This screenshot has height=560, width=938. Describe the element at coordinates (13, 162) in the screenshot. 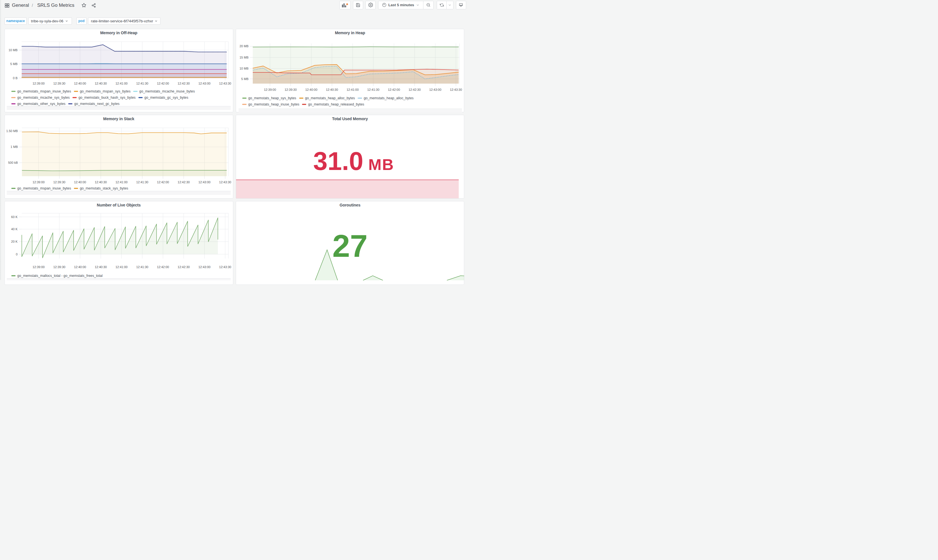

I see `svg-text: 500 kB` at that location.